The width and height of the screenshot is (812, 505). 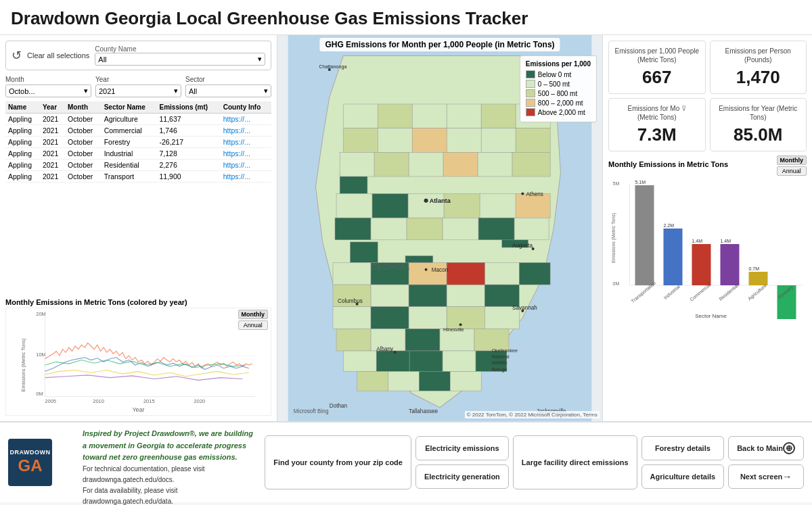 I want to click on back-to-main-button: Back to Main ⊕, so click(x=766, y=448).